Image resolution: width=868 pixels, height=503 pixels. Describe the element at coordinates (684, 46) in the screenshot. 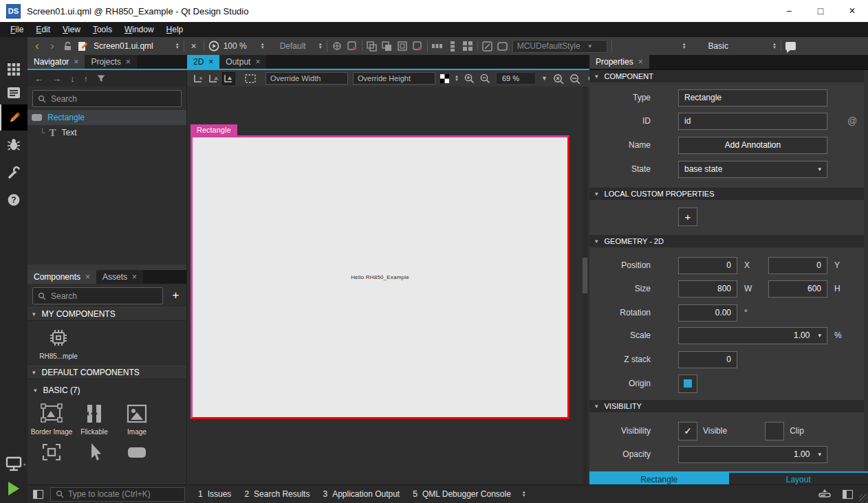

I see `style-spinner: ▲▼` at that location.